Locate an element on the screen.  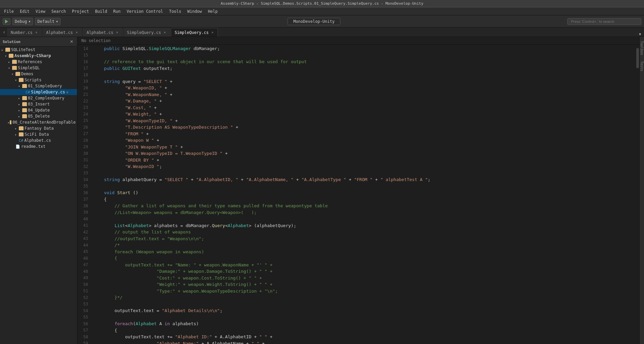
tab-2: Alphabet.cs× is located at coordinates (103, 32).